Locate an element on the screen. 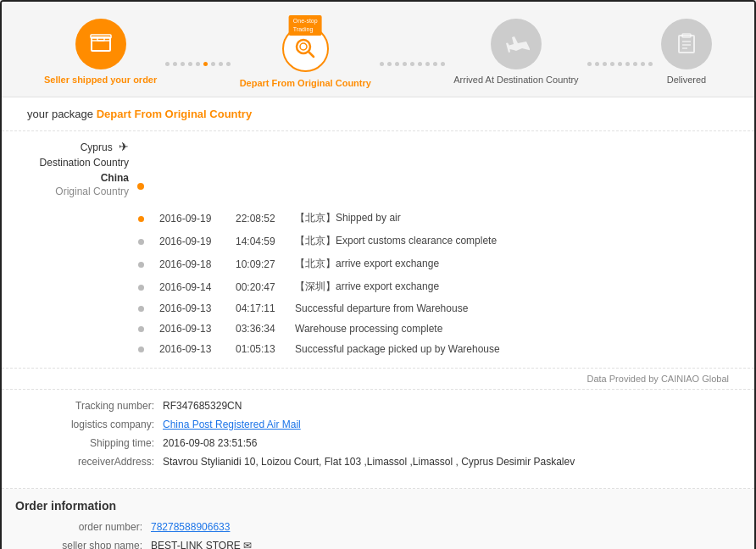  tracking-number-value: RF347685329CN is located at coordinates (202, 406).